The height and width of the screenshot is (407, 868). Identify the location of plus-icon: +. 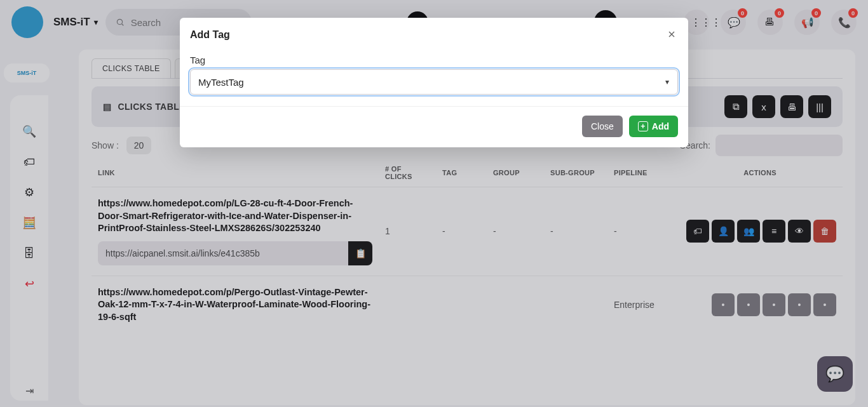
(643, 126).